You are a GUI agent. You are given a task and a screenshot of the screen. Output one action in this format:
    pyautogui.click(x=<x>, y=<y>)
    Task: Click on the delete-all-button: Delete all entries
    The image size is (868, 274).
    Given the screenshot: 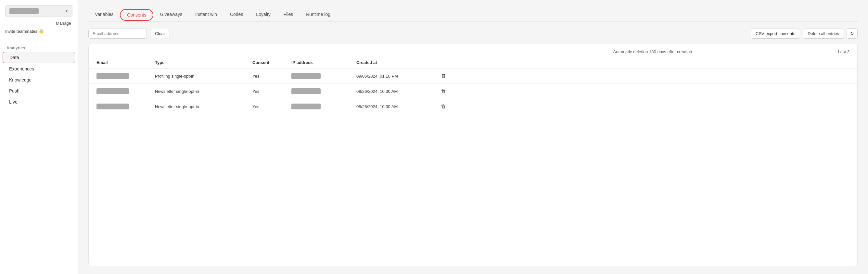 What is the action you would take?
    pyautogui.click(x=824, y=34)
    